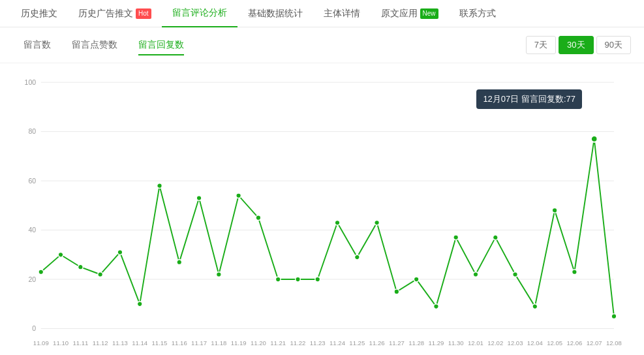  What do you see at coordinates (429, 14) in the screenshot?
I see `new-badge: New` at bounding box center [429, 14].